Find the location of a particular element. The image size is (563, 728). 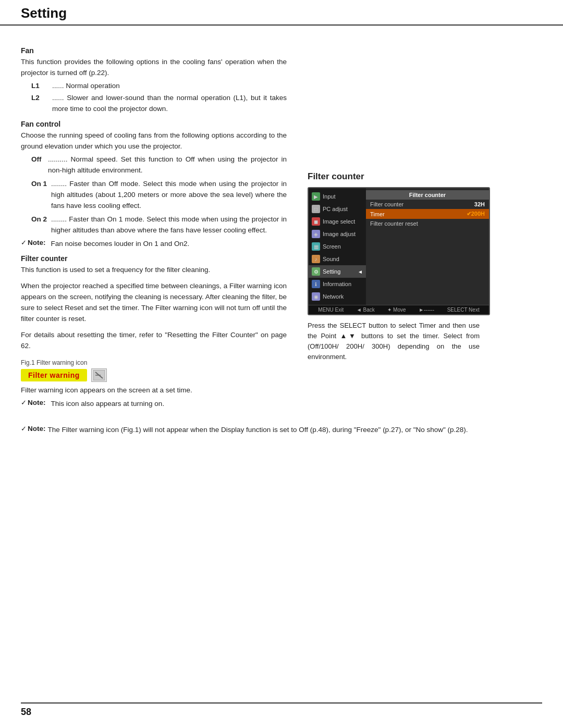

proj-menu-label-network: Network is located at coordinates (333, 297).